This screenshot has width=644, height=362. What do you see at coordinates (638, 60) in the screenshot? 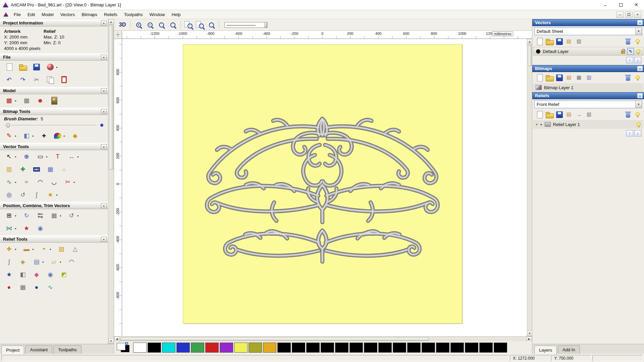
I see `move-layer-down-button: ↓` at bounding box center [638, 60].